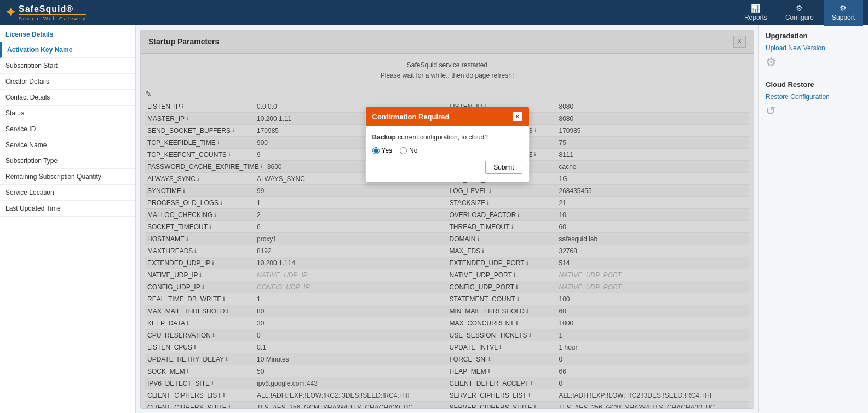  Describe the element at coordinates (814, 97) in the screenshot. I see `restore-configuration-link: Restore Configuration` at that location.